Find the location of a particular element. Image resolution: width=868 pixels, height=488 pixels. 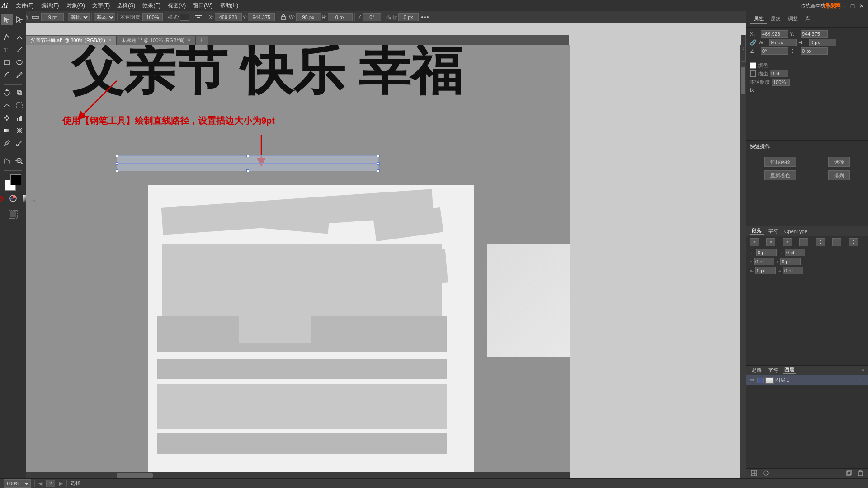

layer-expand-icon is located at coordinates (760, 380).